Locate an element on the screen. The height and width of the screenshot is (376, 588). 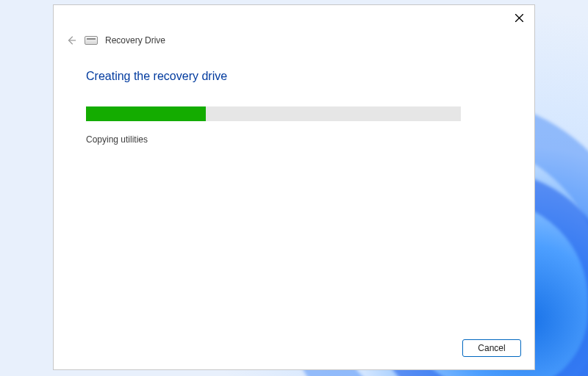
wizard-title: Recovery Drive is located at coordinates (135, 40).